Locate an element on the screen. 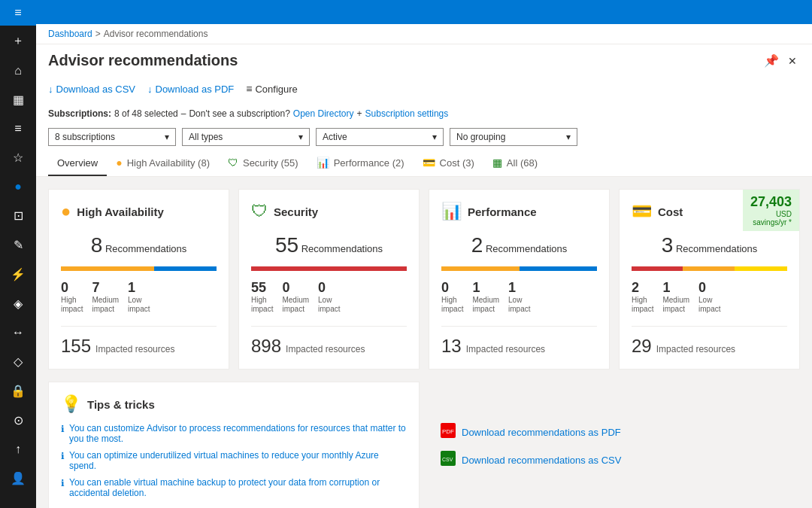 The image size is (812, 508). security-medium-label: Mediumimpact is located at coordinates (295, 305).